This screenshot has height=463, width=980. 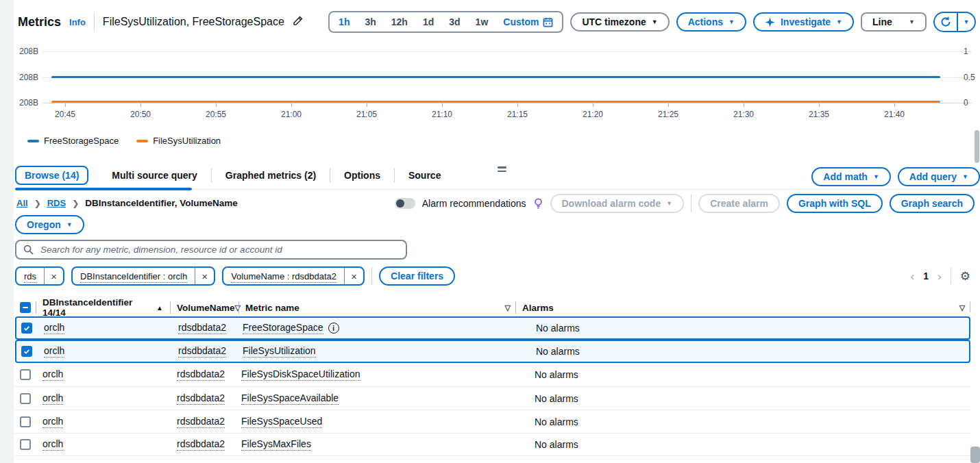 I want to click on time-range-1h: 1h, so click(x=344, y=22).